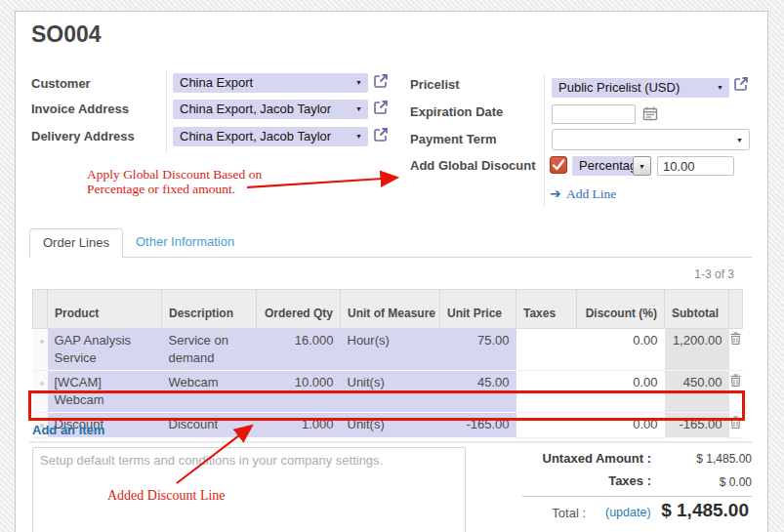  Describe the element at coordinates (68, 430) in the screenshot. I see `add-an-item-link: Add an item` at that location.